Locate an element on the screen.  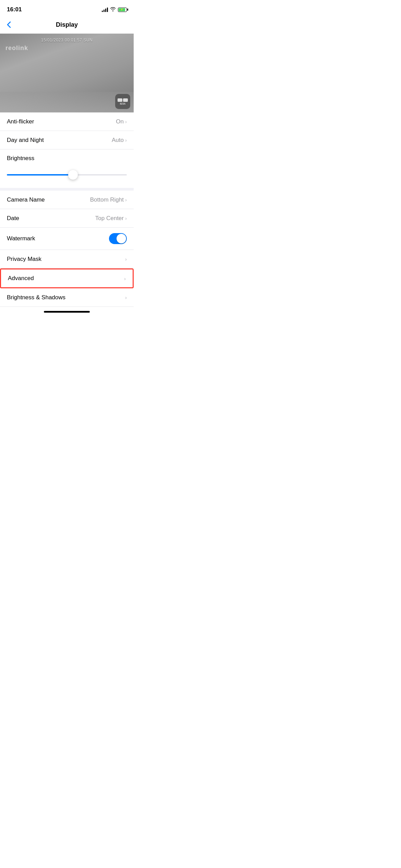
day-night-value: Auto › is located at coordinates (119, 140).